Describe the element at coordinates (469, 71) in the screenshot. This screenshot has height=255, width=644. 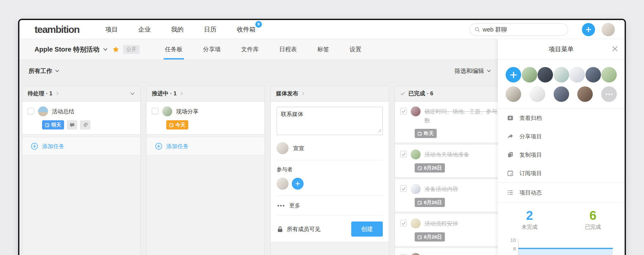
I see `filter-label: 筛选和编辑` at that location.